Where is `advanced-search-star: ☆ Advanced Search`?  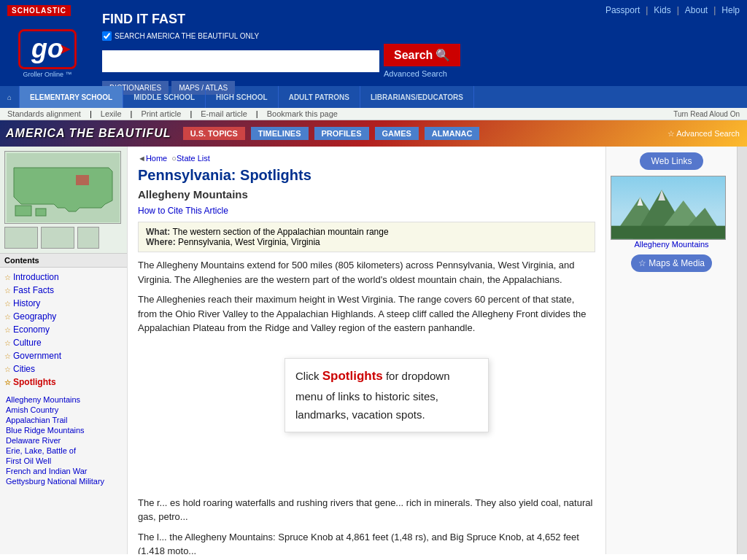 advanced-search-star: ☆ Advanced Search is located at coordinates (703, 134).